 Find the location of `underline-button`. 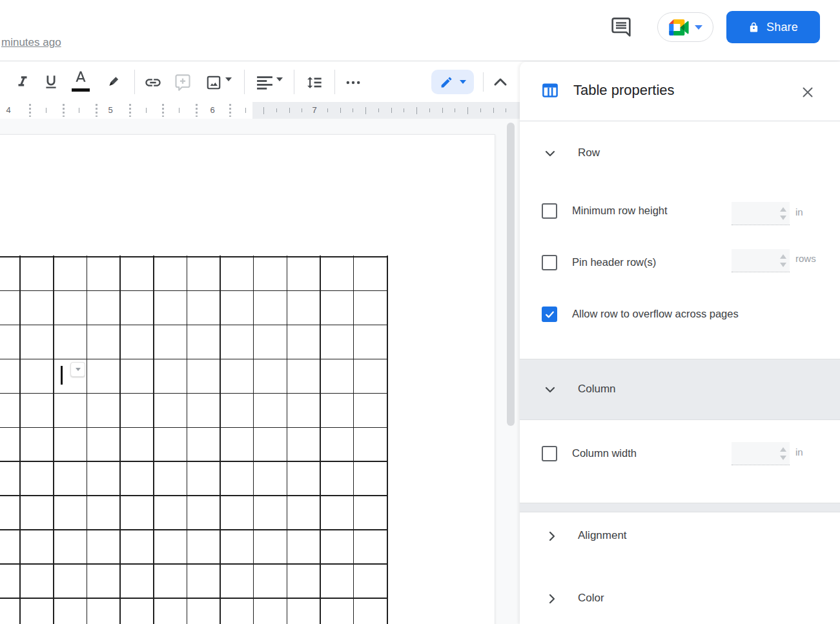

underline-button is located at coordinates (51, 83).